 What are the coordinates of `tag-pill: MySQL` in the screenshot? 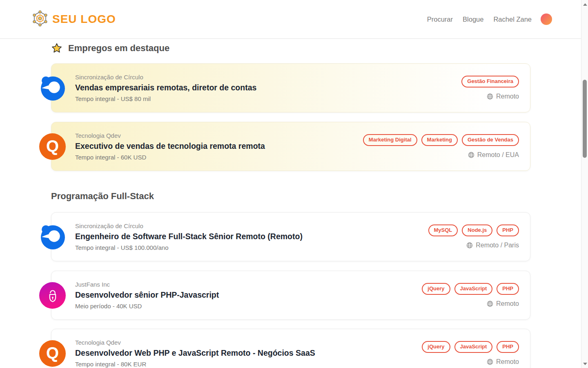 It's located at (443, 230).